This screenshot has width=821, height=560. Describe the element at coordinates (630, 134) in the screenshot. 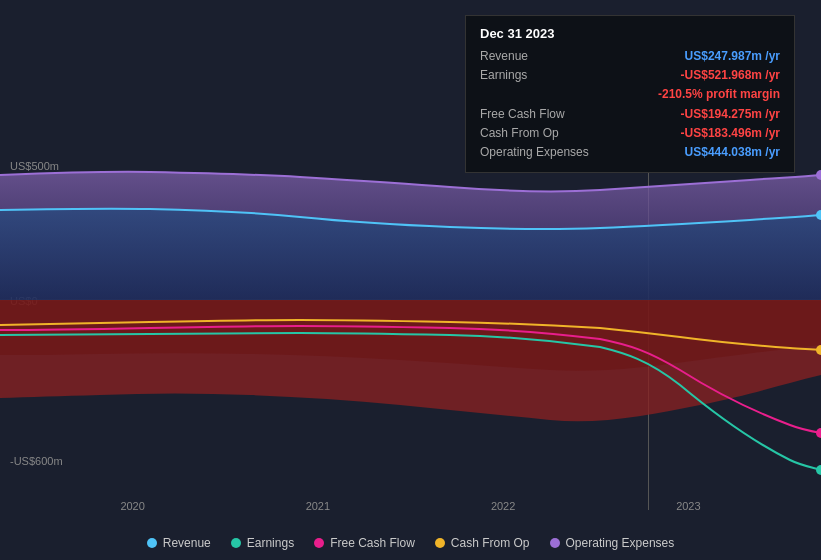

I see `tooltip-cashfromop: Cash From Op -US$183.496m /yr` at that location.